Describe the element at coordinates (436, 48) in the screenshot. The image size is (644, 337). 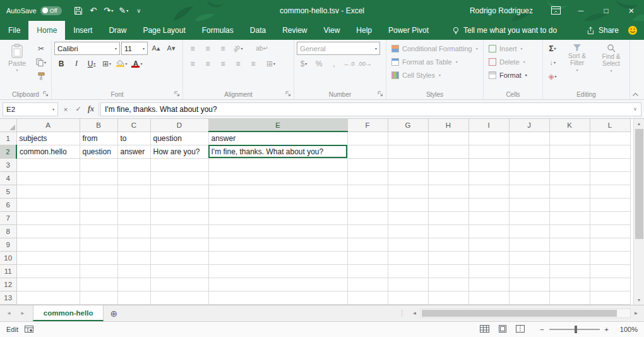
I see `conditional-formatting-button: Conditional Formatting ▾` at that location.